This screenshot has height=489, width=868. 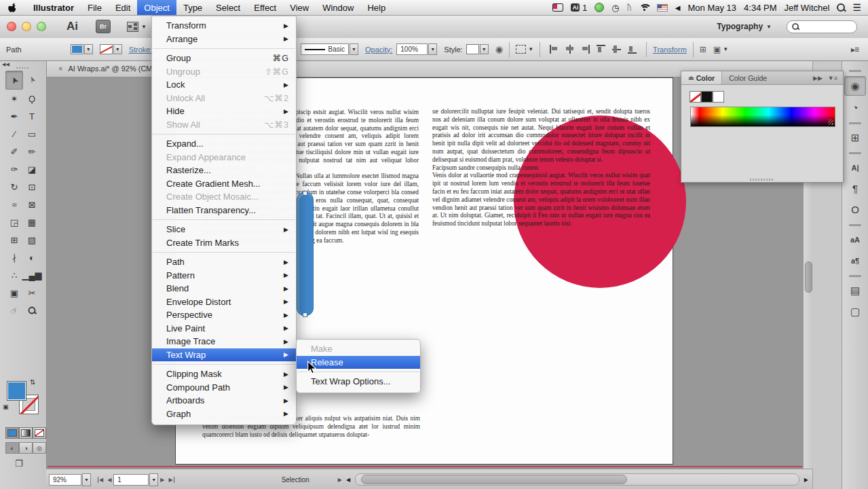 I want to click on rotate-tool: ↻, so click(x=14, y=187).